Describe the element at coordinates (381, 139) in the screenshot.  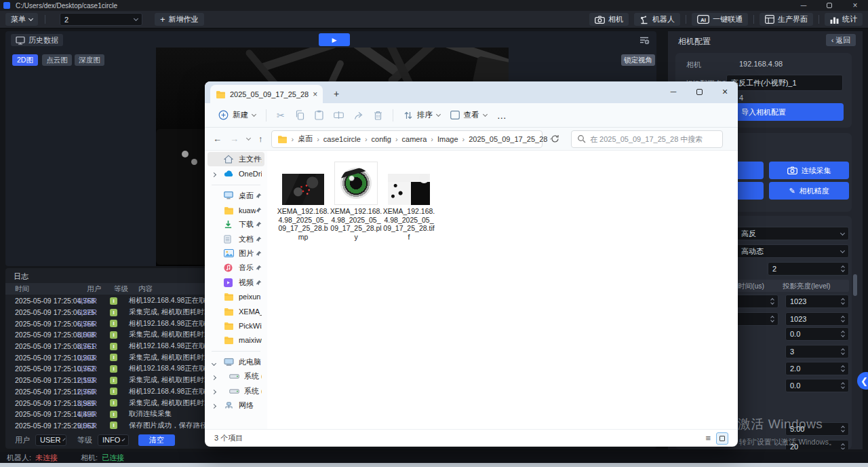
I see `breadcrumb-segment: config` at that location.